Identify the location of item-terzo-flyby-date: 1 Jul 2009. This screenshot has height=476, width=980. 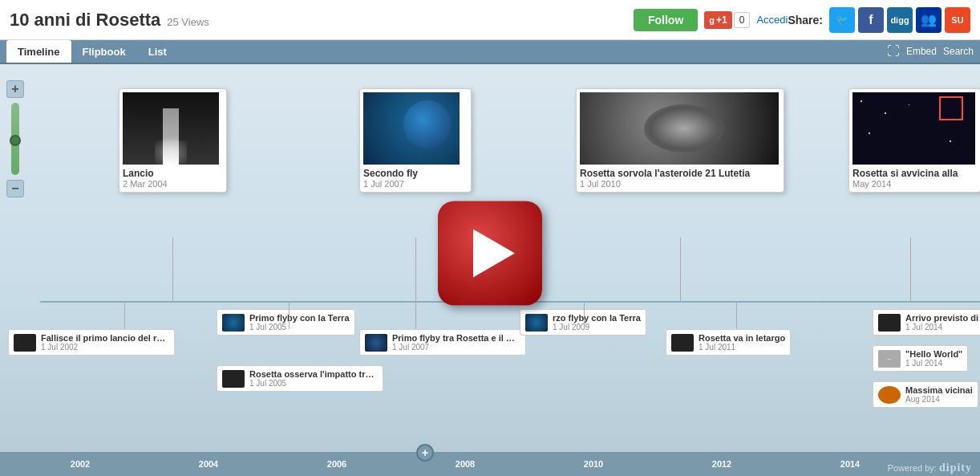
(597, 328).